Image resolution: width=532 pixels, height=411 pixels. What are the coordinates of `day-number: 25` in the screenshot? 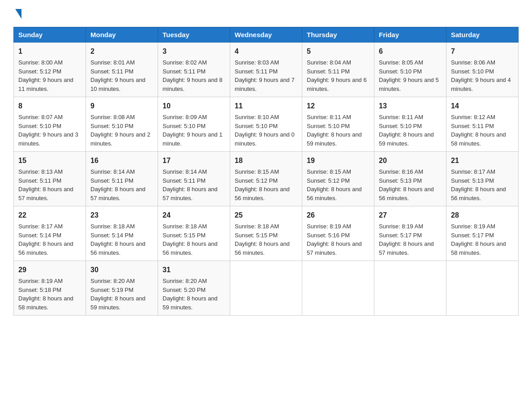 It's located at (266, 215).